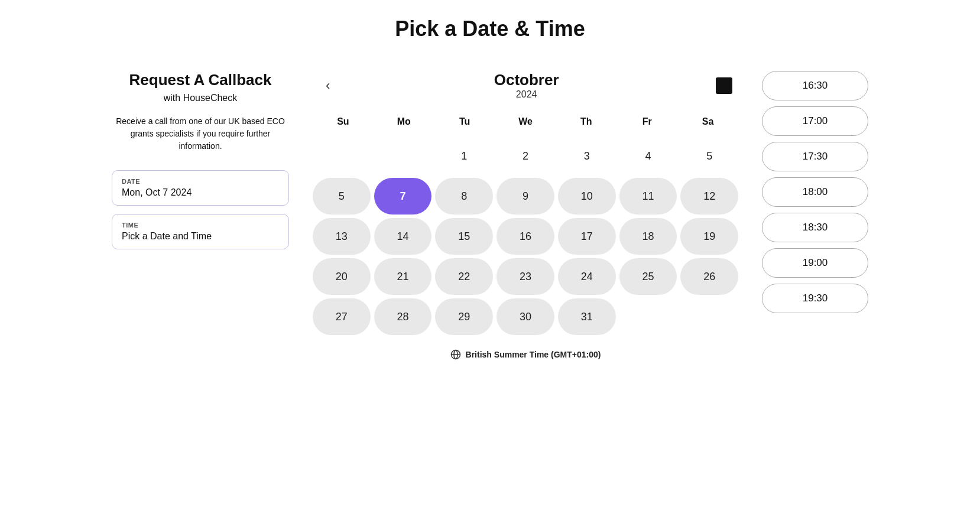 Image resolution: width=980 pixels, height=520 pixels. What do you see at coordinates (403, 277) in the screenshot?
I see `day-cell: 21` at bounding box center [403, 277].